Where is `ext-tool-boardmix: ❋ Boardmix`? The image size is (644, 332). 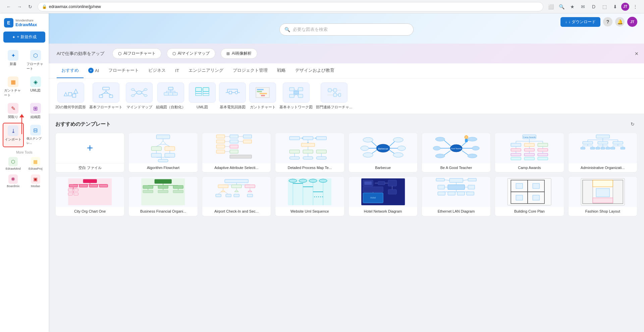 ext-tool-boardmix: ❋ Boardmix is located at coordinates (13, 181).